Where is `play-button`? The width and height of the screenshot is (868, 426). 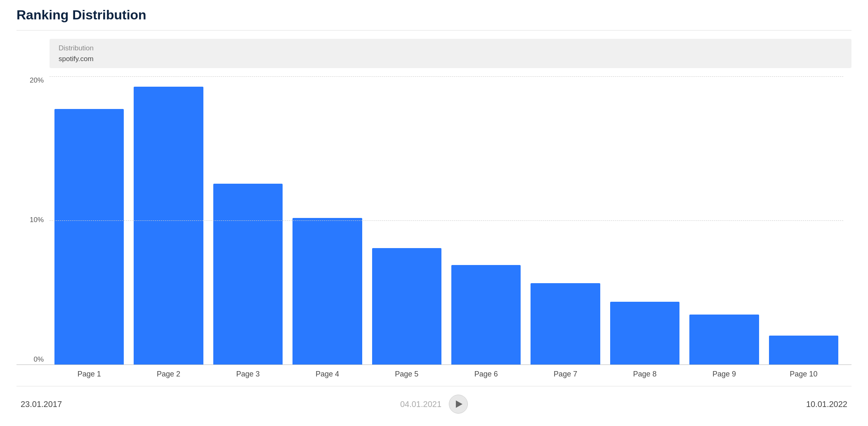
play-button is located at coordinates (458, 404).